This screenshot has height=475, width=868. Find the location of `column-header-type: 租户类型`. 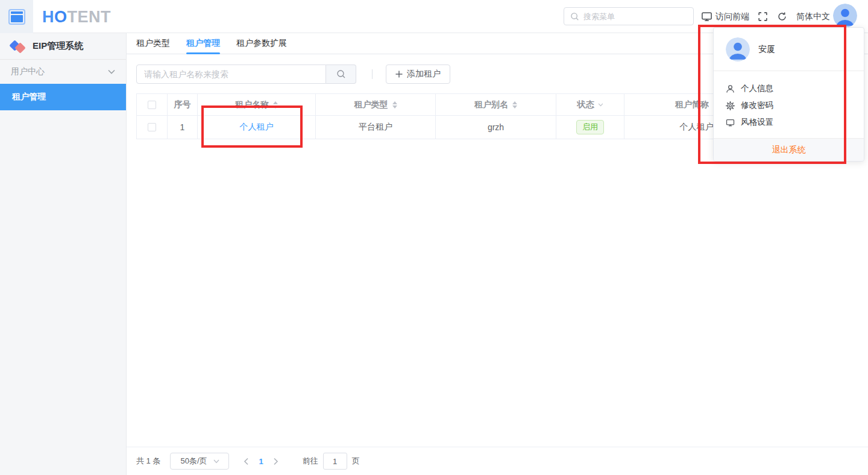

column-header-type: 租户类型 is located at coordinates (376, 105).